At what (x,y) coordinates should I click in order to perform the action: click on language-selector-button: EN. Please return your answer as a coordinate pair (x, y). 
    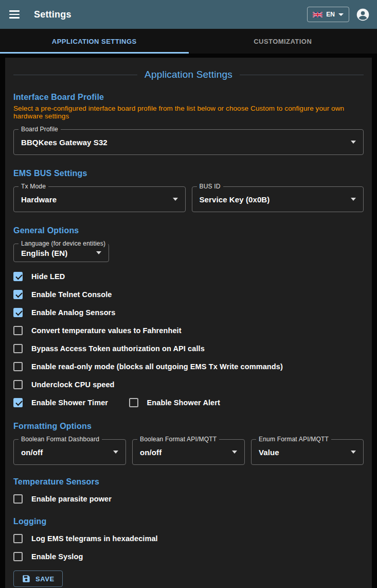
    Looking at the image, I should click on (328, 14).